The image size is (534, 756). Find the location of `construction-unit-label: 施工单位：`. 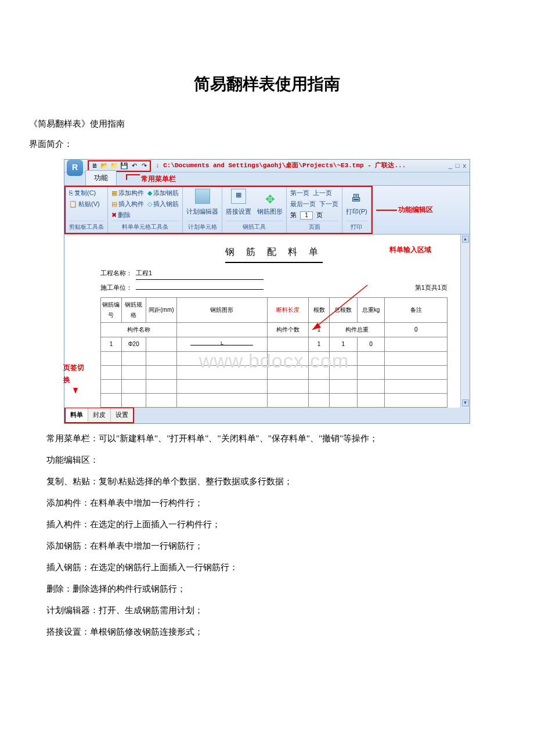

construction-unit-label: 施工单位： is located at coordinates (116, 288).